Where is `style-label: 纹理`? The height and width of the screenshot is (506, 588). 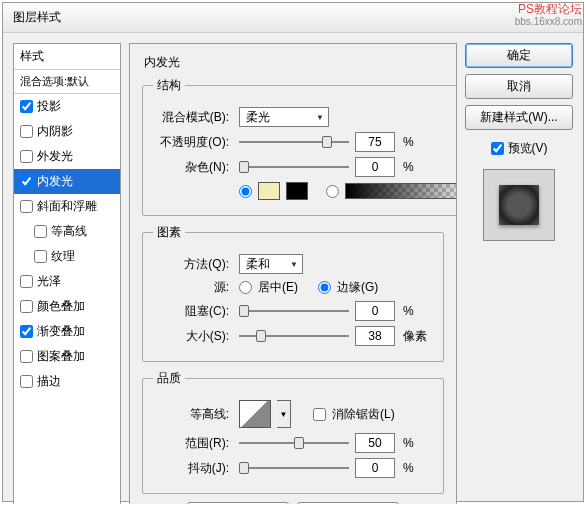 style-label: 纹理 is located at coordinates (63, 256).